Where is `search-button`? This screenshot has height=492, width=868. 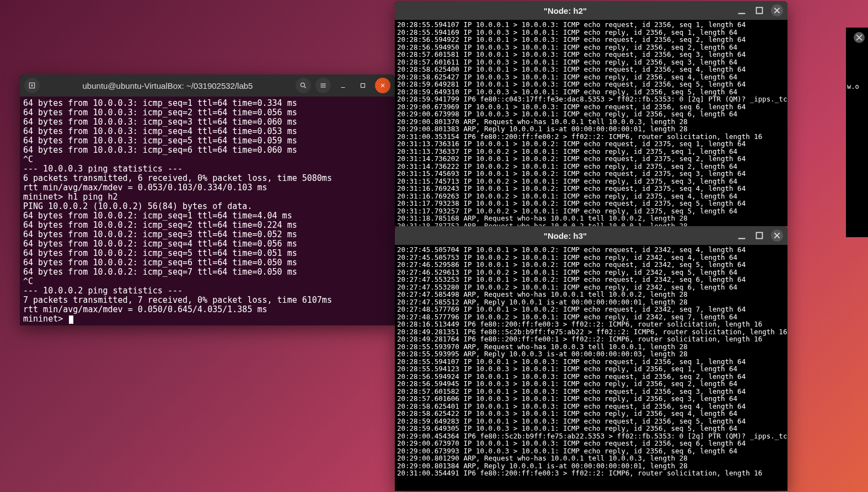 search-button is located at coordinates (303, 85).